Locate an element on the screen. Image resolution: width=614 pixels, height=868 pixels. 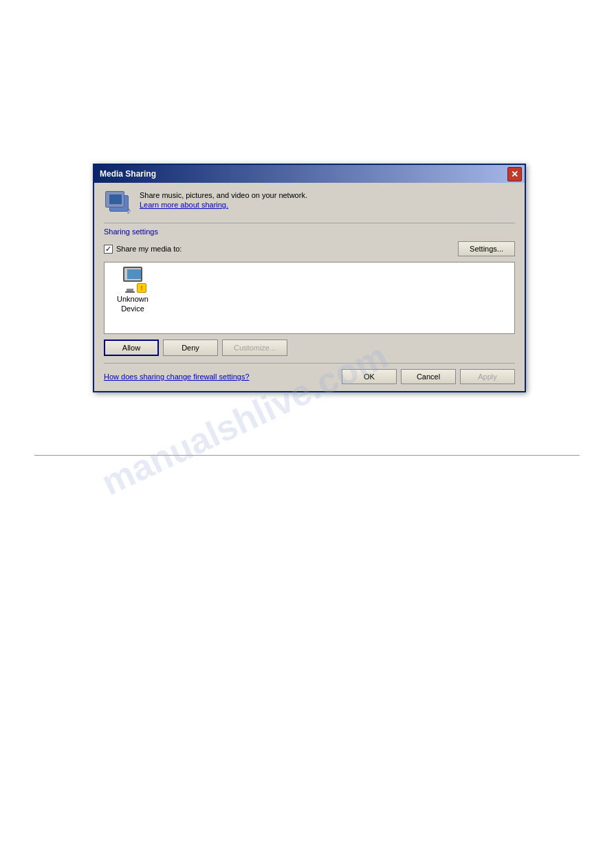
close-button: ✕ is located at coordinates (514, 175).